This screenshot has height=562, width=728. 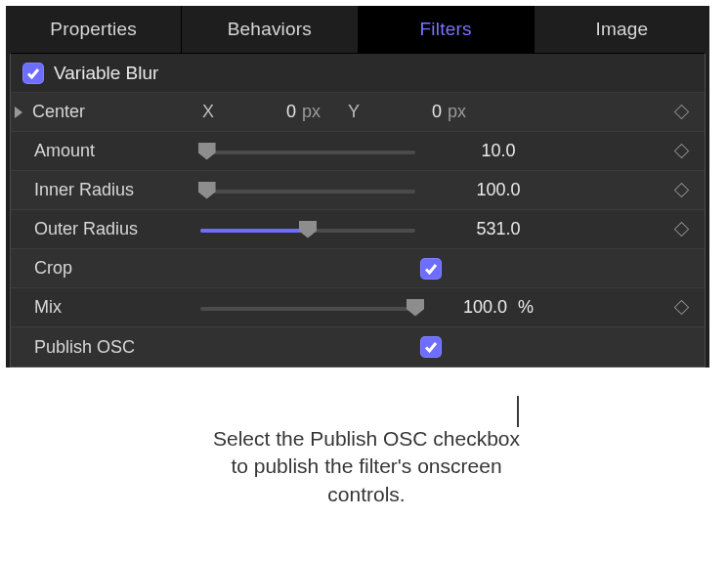 I want to click on keyframe-button-inner-radius, so click(x=681, y=190).